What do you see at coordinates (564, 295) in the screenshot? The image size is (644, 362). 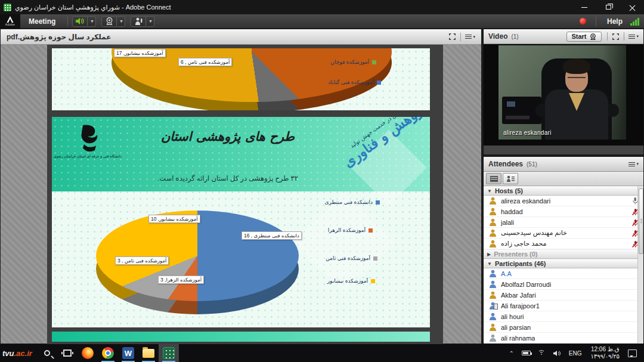 I see `attendee-row: Akbar Jafari` at bounding box center [564, 295].